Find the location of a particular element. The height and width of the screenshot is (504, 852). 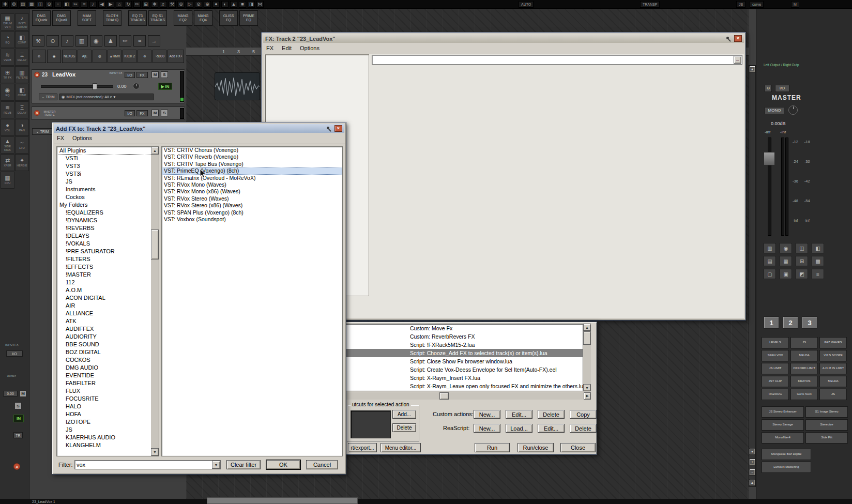

volume-readout: 0.00 is located at coordinates (122, 86).